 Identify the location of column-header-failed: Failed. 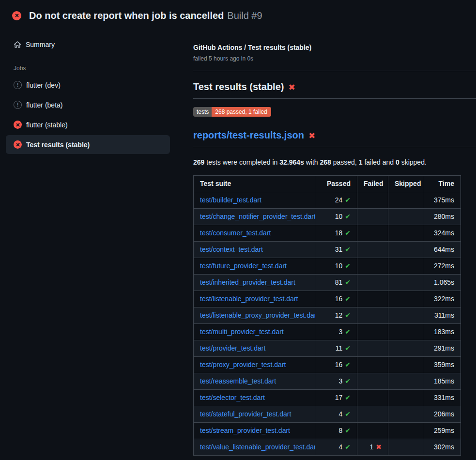
(373, 184).